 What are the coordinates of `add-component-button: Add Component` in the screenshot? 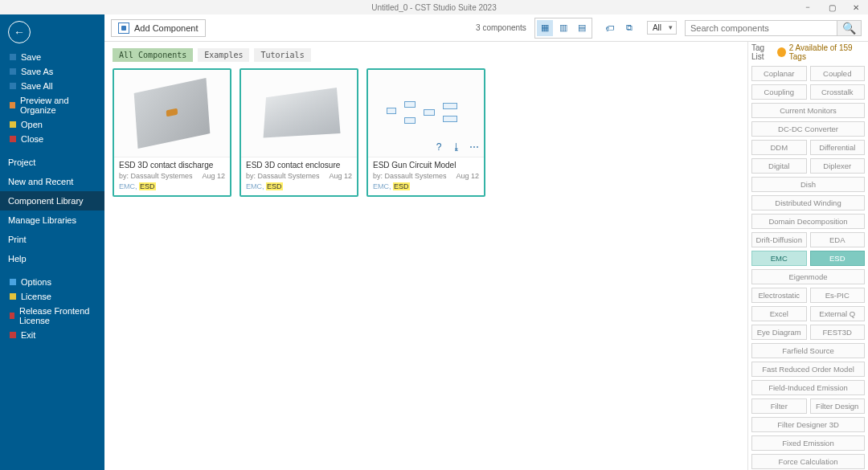 It's located at (158, 28).